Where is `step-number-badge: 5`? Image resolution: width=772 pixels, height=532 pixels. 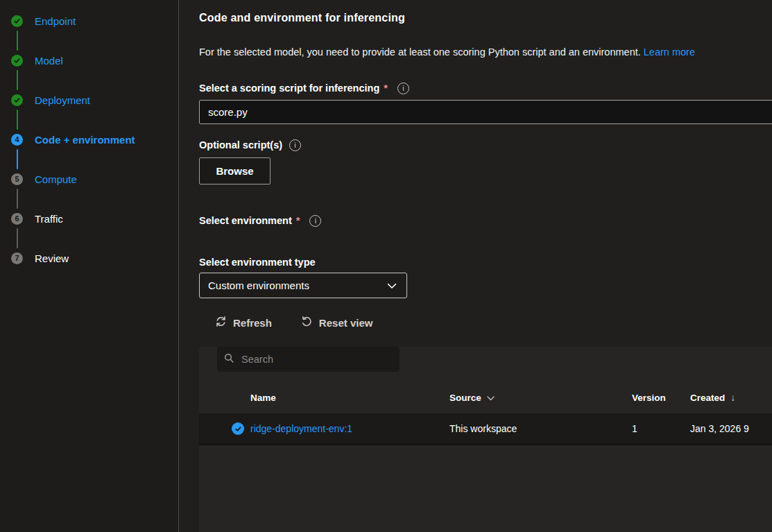 step-number-badge: 5 is located at coordinates (17, 179).